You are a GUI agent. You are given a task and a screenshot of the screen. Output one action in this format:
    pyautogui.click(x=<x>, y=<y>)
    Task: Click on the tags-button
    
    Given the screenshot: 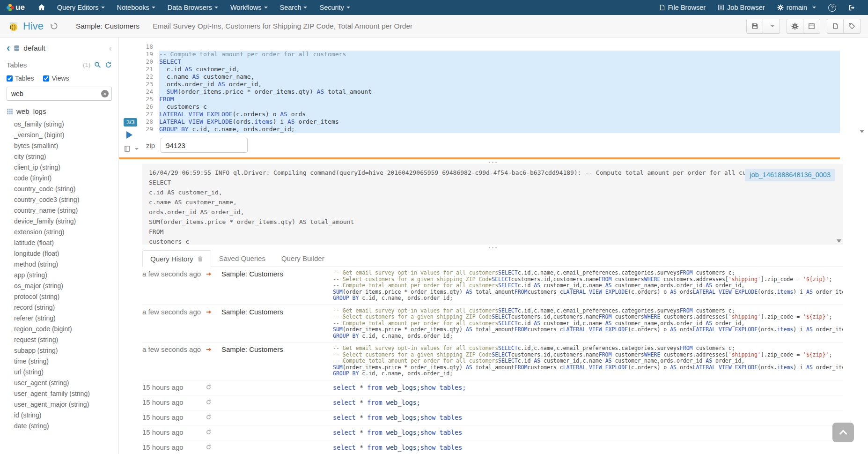 What is the action you would take?
    pyautogui.click(x=852, y=26)
    